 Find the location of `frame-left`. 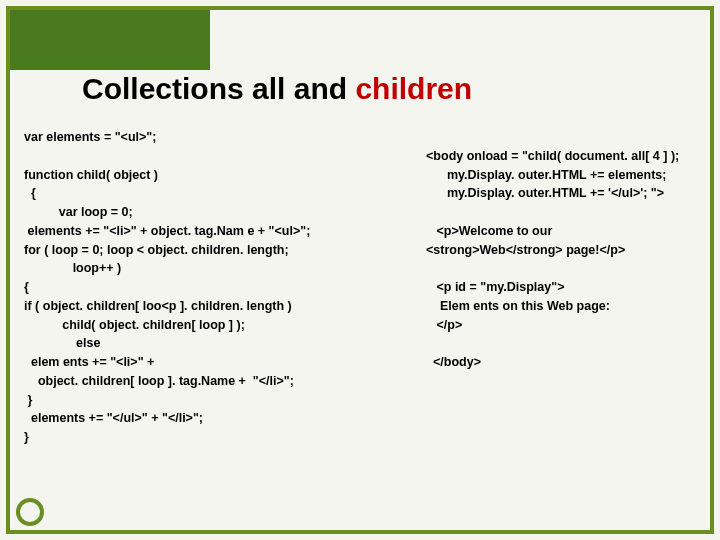

frame-left is located at coordinates (8, 270).